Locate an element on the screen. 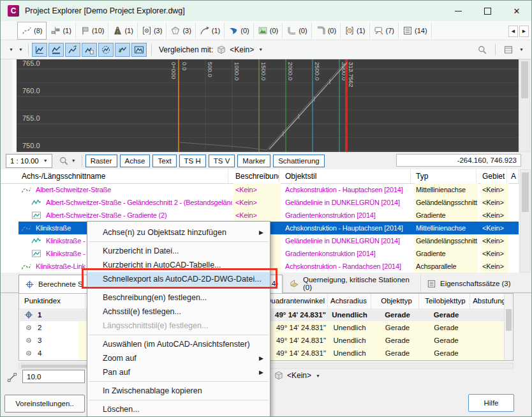  toolbar-tab-count: (1) is located at coordinates (216, 31).